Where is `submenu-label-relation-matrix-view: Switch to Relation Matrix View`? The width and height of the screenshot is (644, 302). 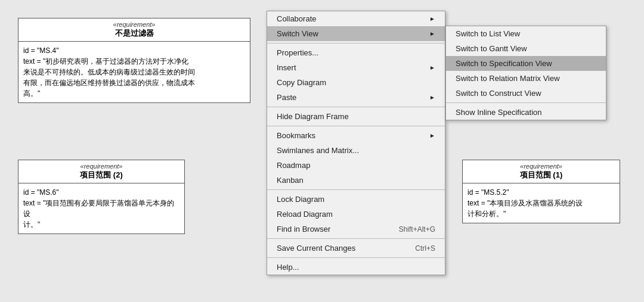
submenu-label-relation-matrix-view: Switch to Relation Matrix View is located at coordinates (508, 79).